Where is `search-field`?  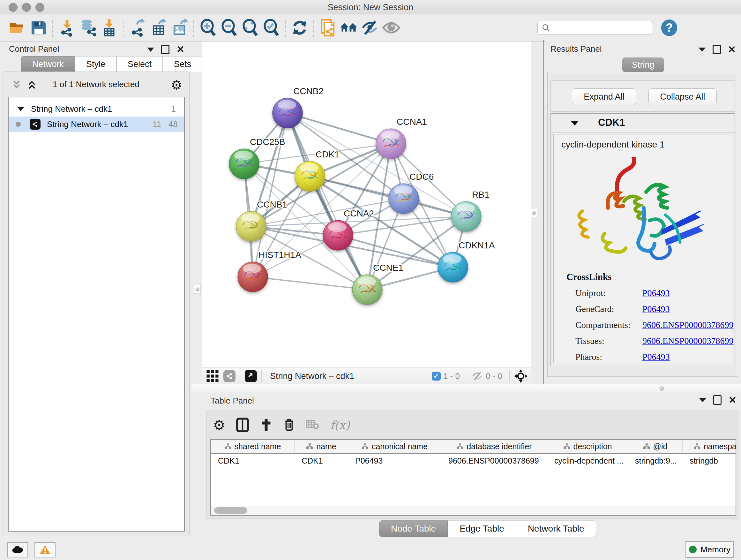
search-field is located at coordinates (595, 28).